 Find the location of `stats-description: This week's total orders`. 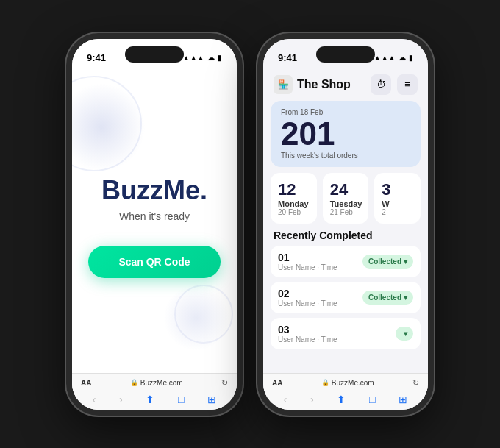

stats-description: This week's total orders is located at coordinates (346, 156).